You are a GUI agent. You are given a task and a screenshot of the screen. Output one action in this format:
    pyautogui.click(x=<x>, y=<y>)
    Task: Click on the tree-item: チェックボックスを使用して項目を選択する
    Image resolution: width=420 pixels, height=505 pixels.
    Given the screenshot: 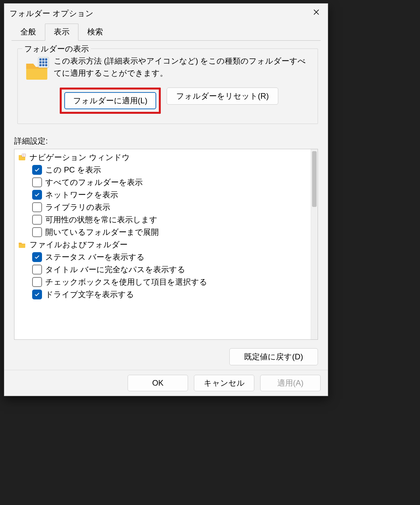 What is the action you would take?
    pyautogui.click(x=163, y=282)
    